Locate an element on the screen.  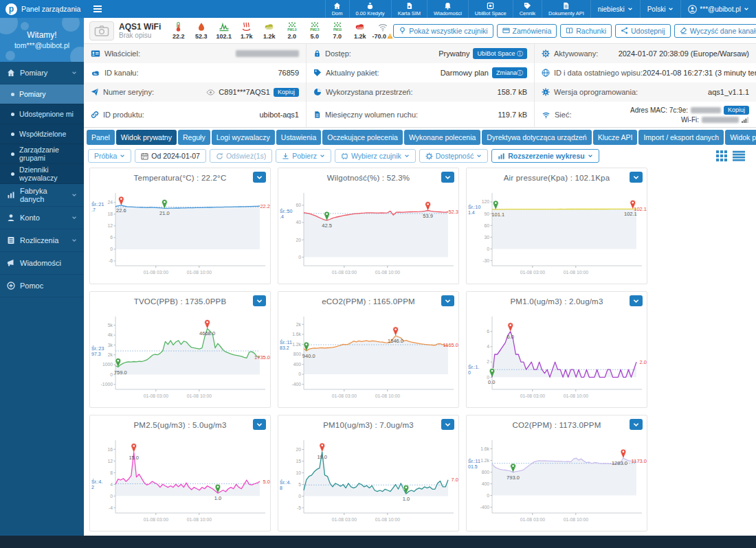
tab-panel: Panel is located at coordinates (100, 137).